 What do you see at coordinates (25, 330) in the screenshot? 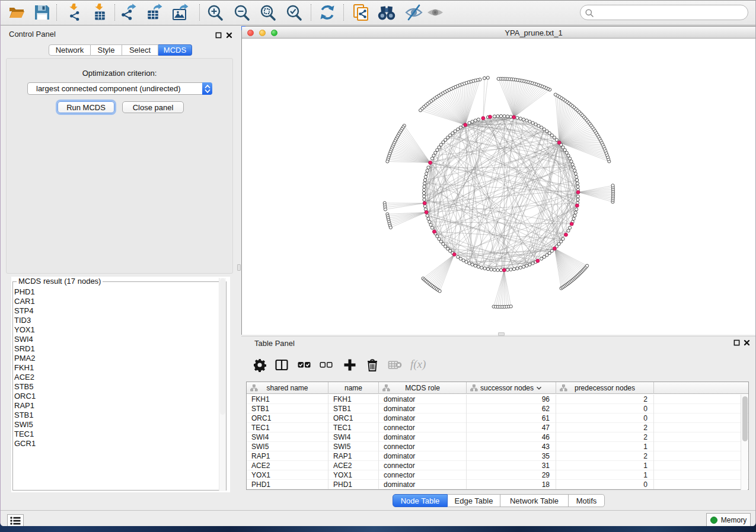
I see `mcds-result-item: YOX1` at bounding box center [25, 330].